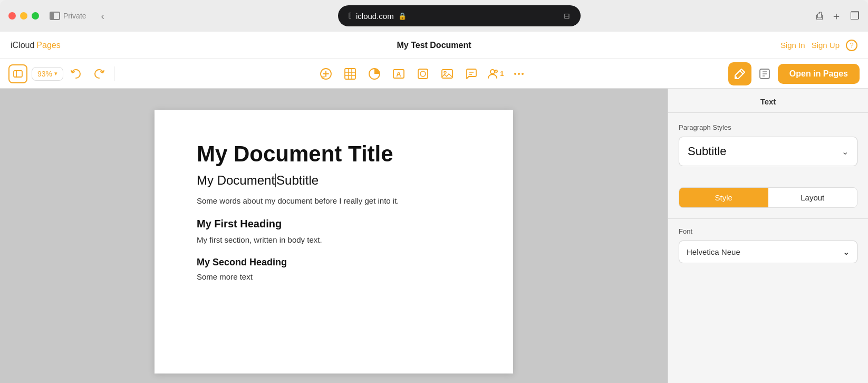 The width and height of the screenshot is (868, 383). I want to click on fullscreen-button, so click(35, 16).